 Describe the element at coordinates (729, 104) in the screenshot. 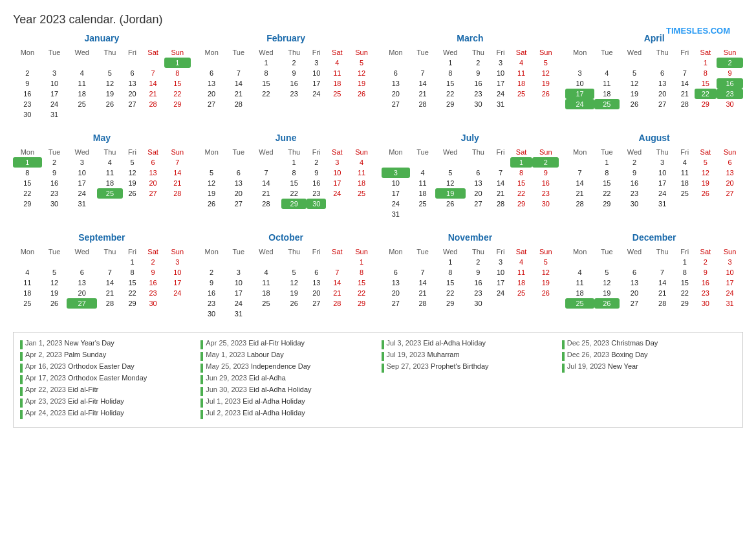

I see `cal-day: 30` at that location.